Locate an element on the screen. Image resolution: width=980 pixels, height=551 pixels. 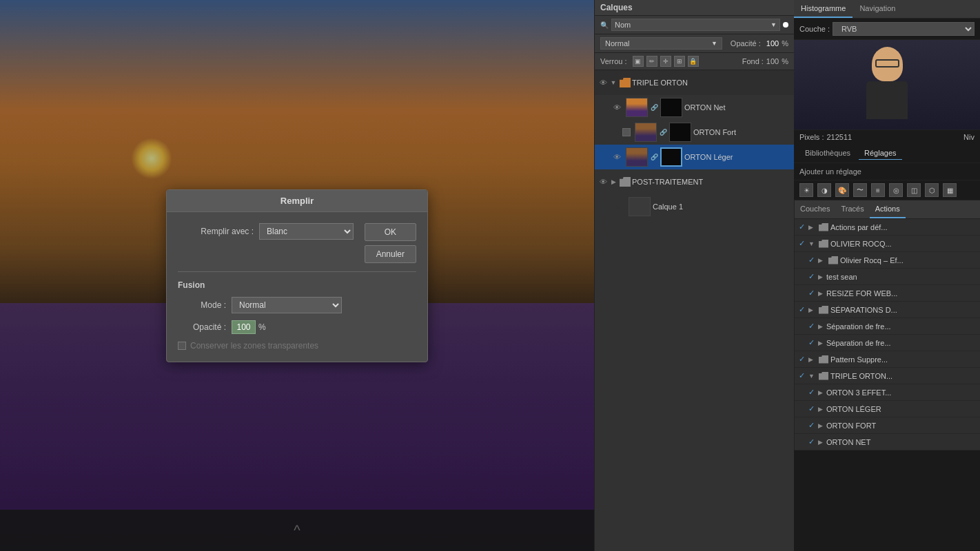
layer-row: 👁 🔗 ORTON Léger is located at coordinates (695, 157).